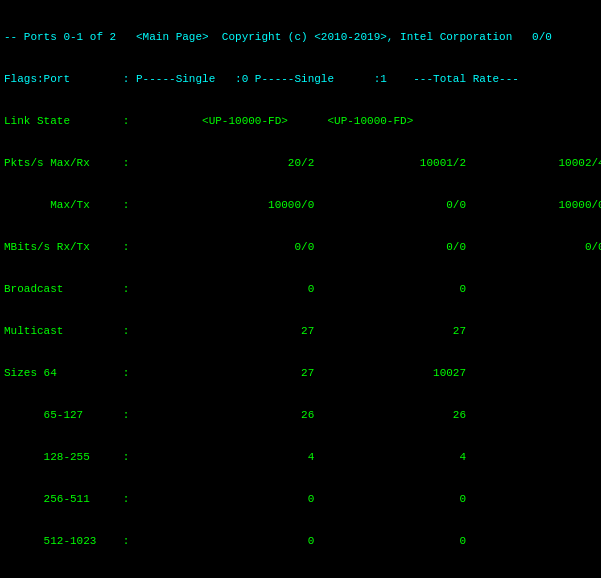  I want to click on sizes64-row: Sizes 64 : 27 10027, so click(300, 373).